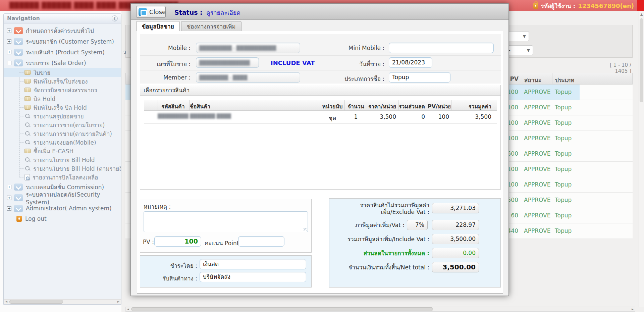 This screenshot has height=312, width=644. I want to click on mini-mobile-field, so click(441, 48).